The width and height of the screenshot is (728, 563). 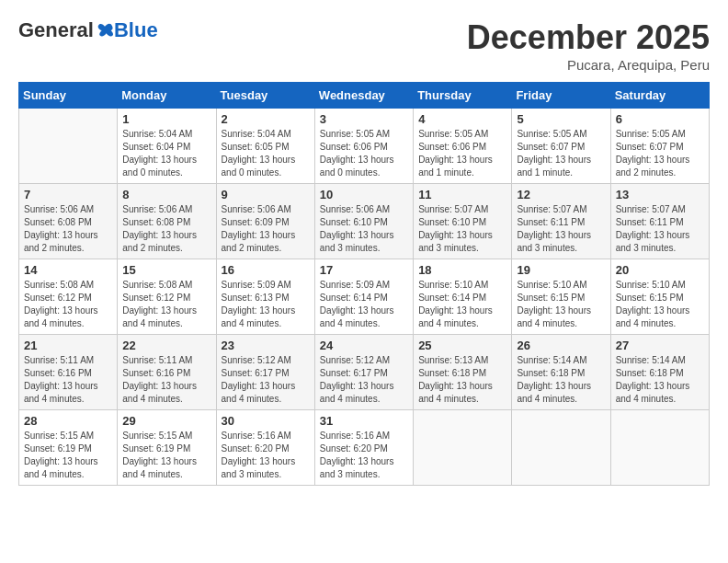 What do you see at coordinates (462, 270) in the screenshot?
I see `day-number: 18` at bounding box center [462, 270].